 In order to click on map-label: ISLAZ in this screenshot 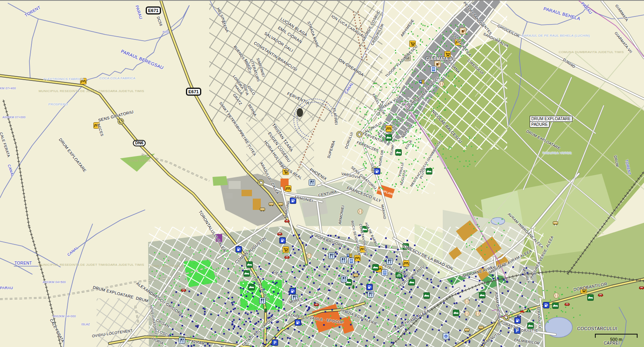, I will do `click(85, 324)`.